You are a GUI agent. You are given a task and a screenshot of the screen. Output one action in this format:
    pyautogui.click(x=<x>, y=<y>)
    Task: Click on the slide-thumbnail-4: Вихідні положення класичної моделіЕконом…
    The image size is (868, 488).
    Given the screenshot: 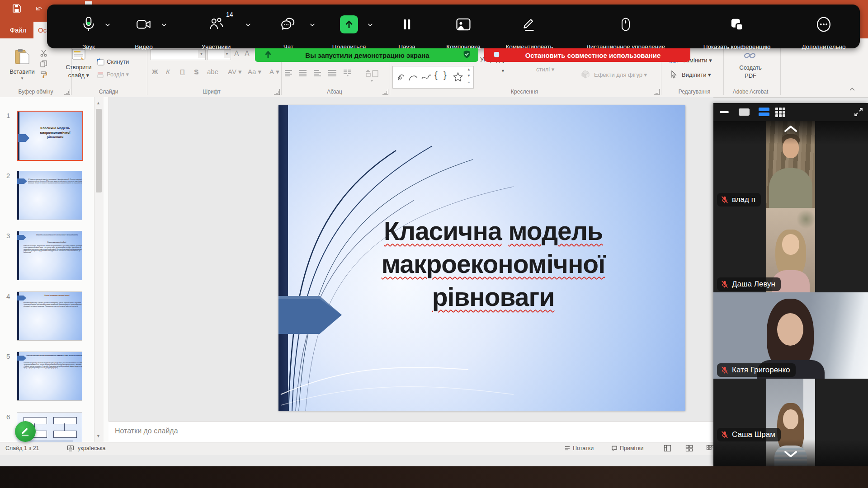 What is the action you would take?
    pyautogui.click(x=50, y=316)
    